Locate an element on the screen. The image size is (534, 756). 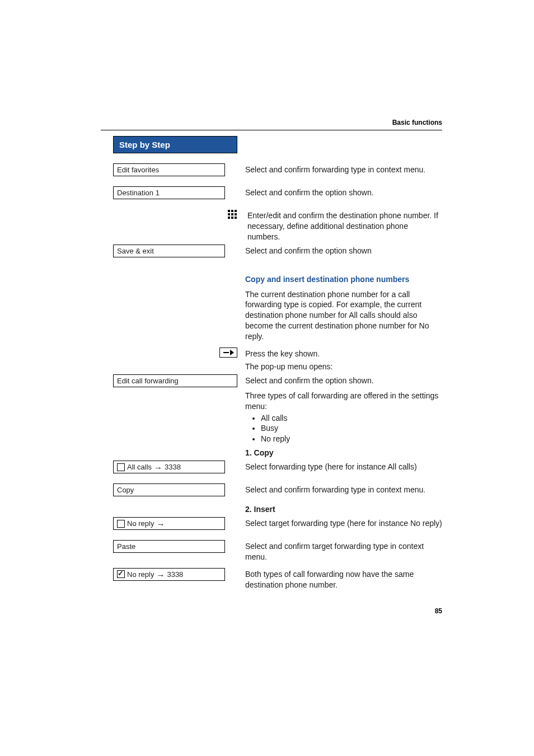
option-label: All calls is located at coordinates (139, 467).